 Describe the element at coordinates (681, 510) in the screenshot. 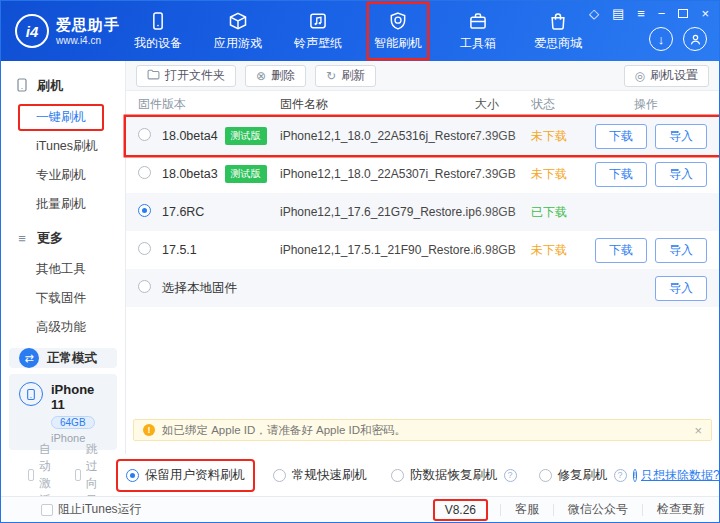

I see `check-update-link: 检查更新` at that location.